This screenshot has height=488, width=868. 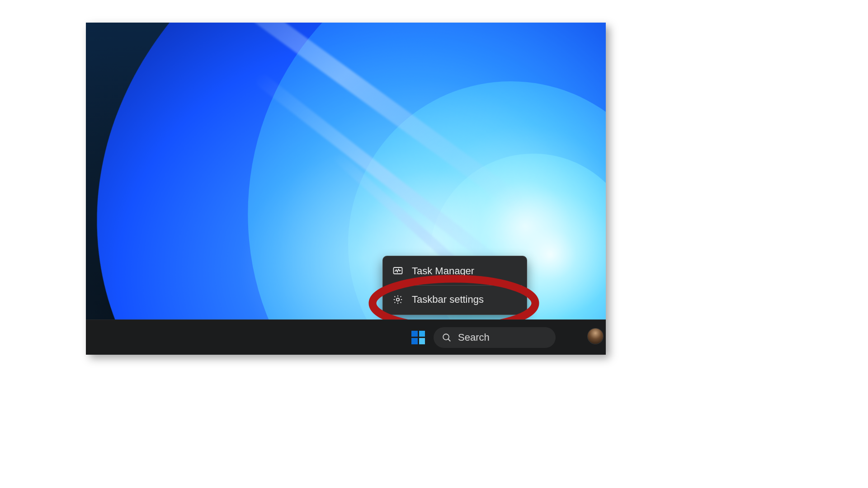 What do you see at coordinates (455, 271) in the screenshot?
I see `task-manager-menu-item: Task Manager` at bounding box center [455, 271].